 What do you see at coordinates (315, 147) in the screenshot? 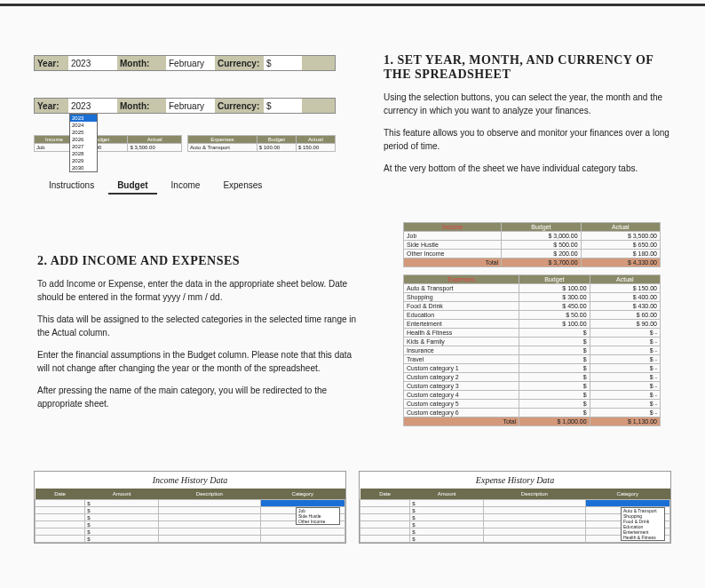
I see `actual-cell: $ 150.00` at bounding box center [315, 147].